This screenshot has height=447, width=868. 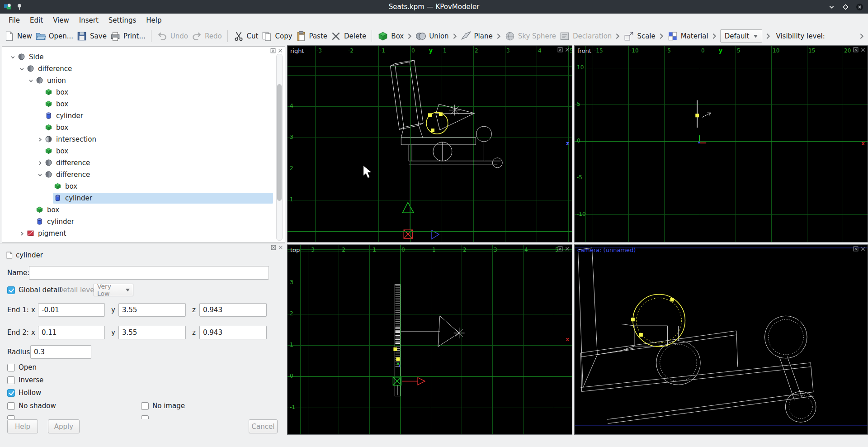 I want to click on detail-level-select: Very Low, so click(x=113, y=290).